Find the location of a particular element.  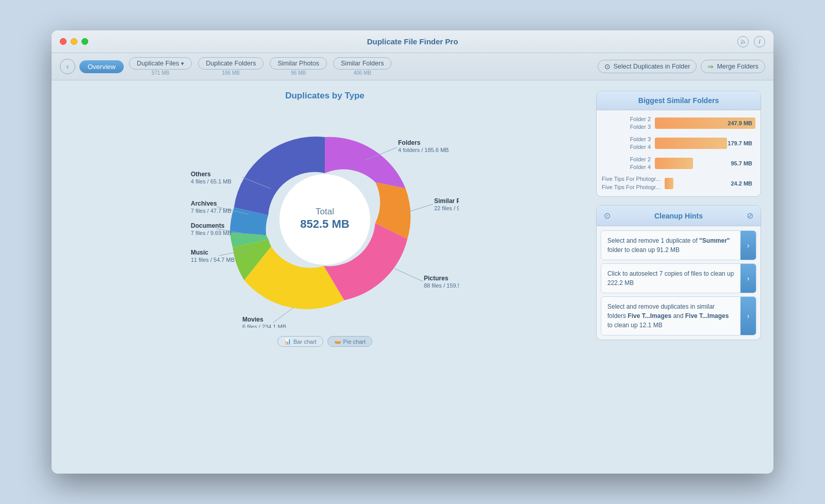

right-panel: Biggest Similar Folders Folder 2Folder 3… is located at coordinates (679, 277).